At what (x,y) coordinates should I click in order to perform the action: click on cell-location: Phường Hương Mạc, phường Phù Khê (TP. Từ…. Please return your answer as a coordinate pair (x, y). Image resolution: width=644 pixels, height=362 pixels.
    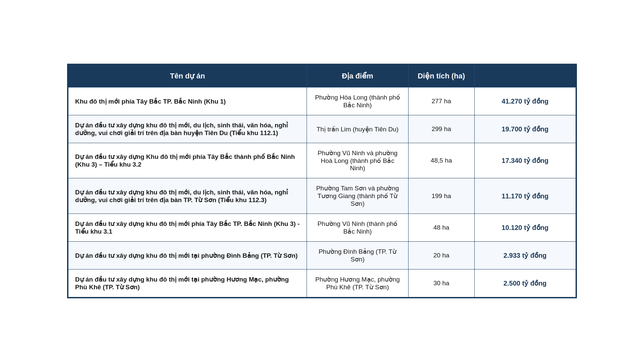
    Looking at the image, I should click on (358, 284).